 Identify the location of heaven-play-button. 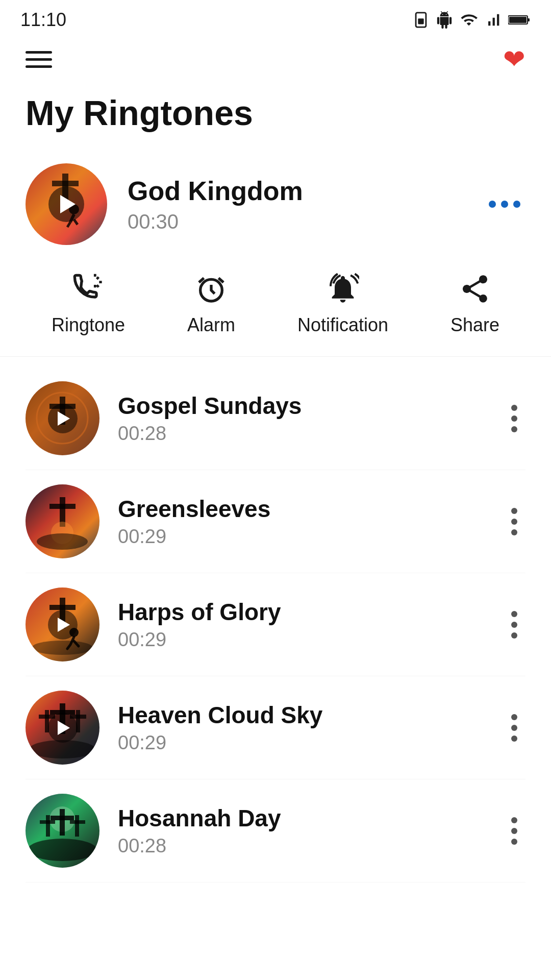
(63, 728).